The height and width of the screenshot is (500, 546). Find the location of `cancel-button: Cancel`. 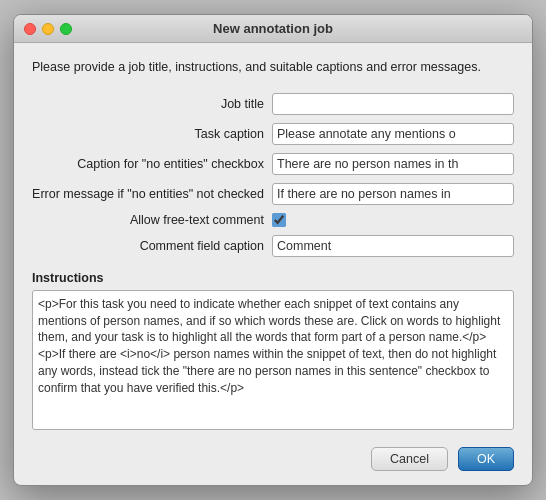

cancel-button: Cancel is located at coordinates (410, 459).